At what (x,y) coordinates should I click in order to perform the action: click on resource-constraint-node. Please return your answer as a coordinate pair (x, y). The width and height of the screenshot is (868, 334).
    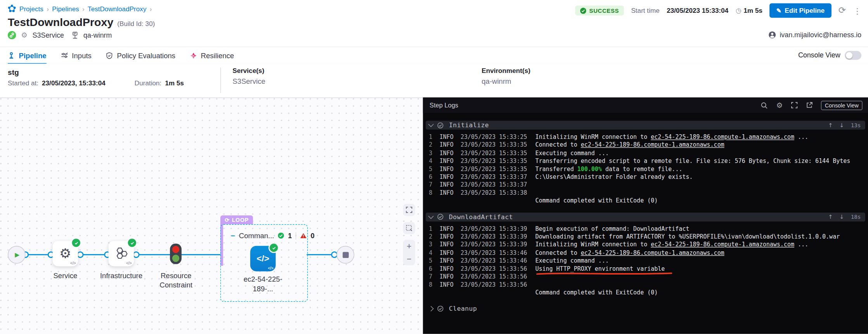
    Looking at the image, I should click on (176, 254).